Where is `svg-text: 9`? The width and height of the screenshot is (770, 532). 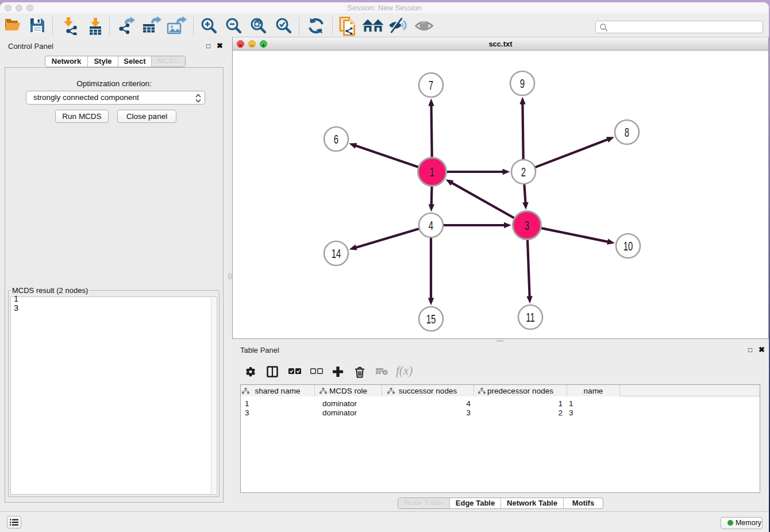 svg-text: 9 is located at coordinates (522, 84).